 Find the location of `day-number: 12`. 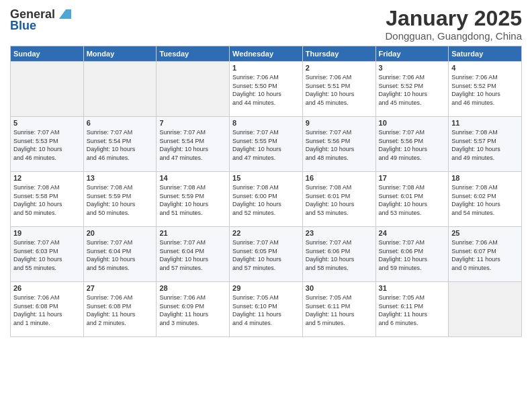

day-number: 12 is located at coordinates (47, 178).